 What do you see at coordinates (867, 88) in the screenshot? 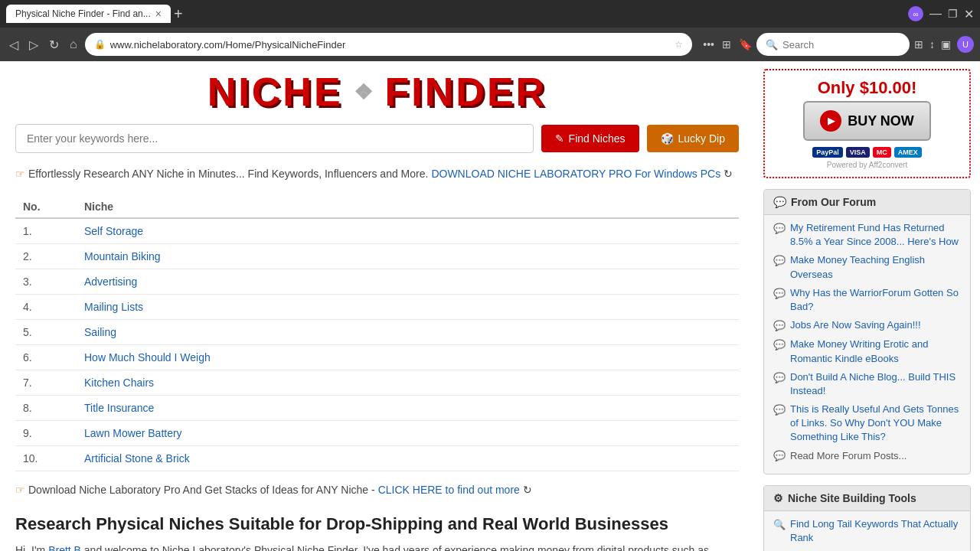
I see `ad-only-text: Only $10.00!` at bounding box center [867, 88].